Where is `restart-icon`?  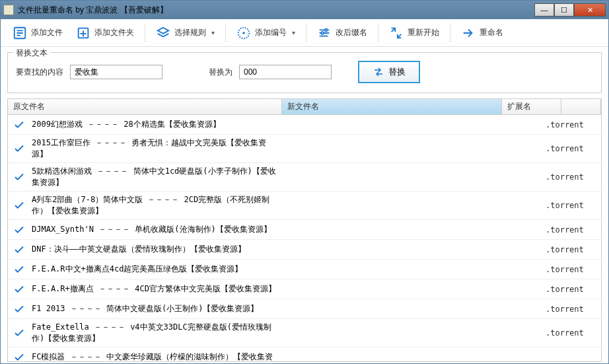
restart-icon is located at coordinates (396, 33).